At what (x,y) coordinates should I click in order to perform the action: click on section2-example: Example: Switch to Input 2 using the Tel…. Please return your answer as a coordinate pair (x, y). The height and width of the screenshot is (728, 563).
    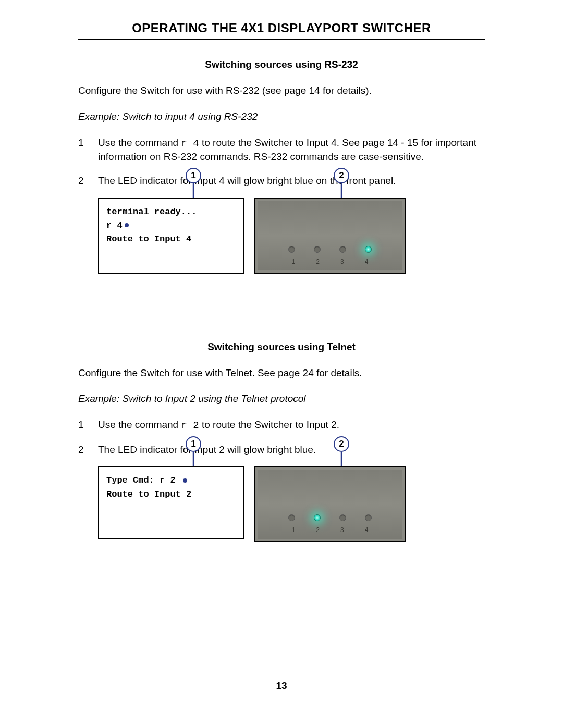
    Looking at the image, I should click on (282, 399).